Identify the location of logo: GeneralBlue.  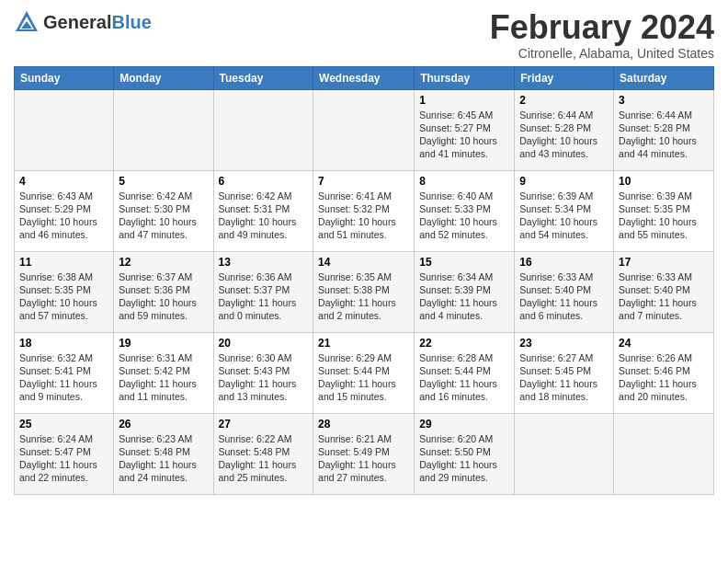
(83, 22).